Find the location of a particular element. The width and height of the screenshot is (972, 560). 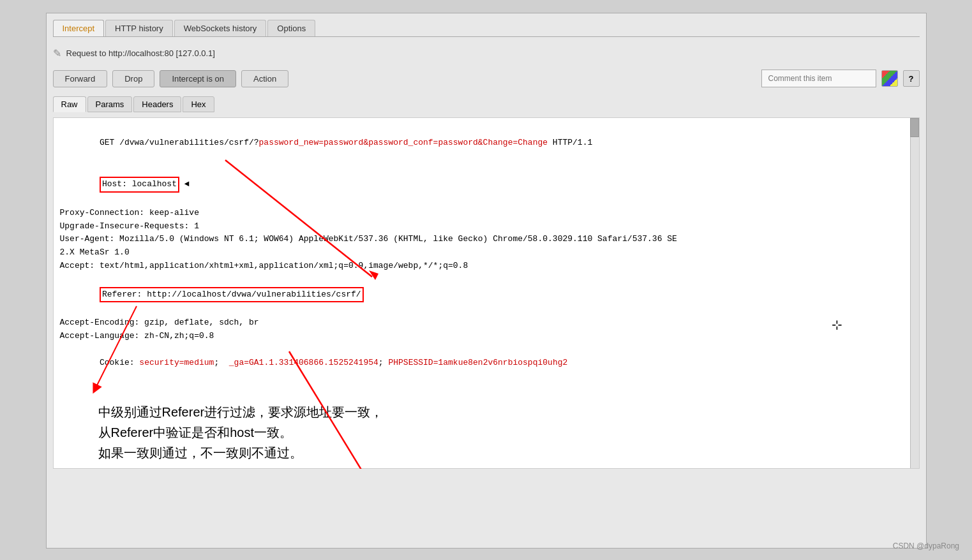

tab-websockets-history: WebSockets history is located at coordinates (221, 28).